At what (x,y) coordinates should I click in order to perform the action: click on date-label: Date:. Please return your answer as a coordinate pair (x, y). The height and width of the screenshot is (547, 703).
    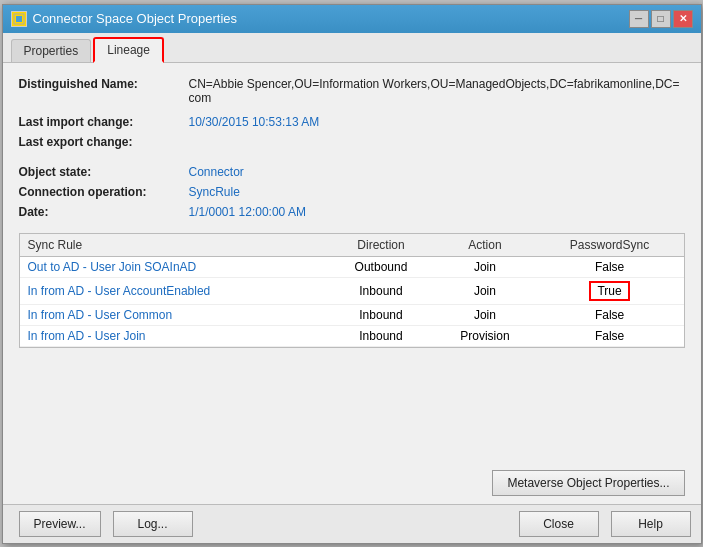
    Looking at the image, I should click on (104, 212).